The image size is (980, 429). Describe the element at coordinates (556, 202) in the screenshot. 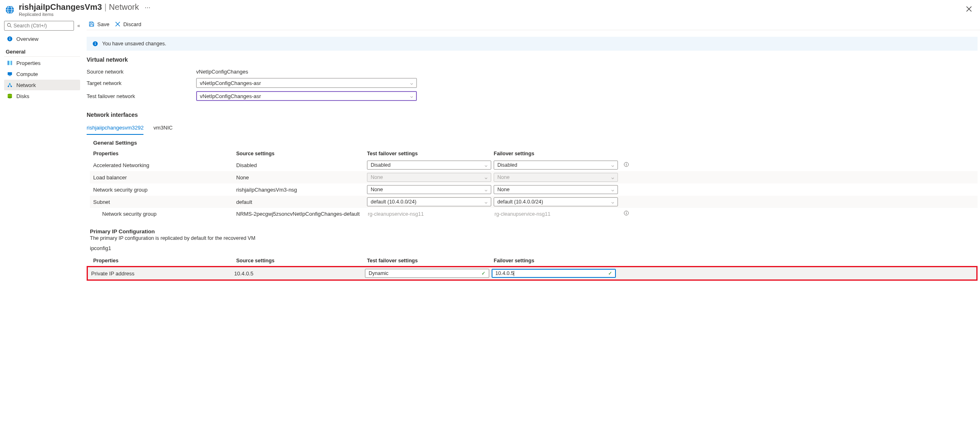

I see `subnet-fail-dropdown: default (10.4.0.0/24)⌵` at that location.